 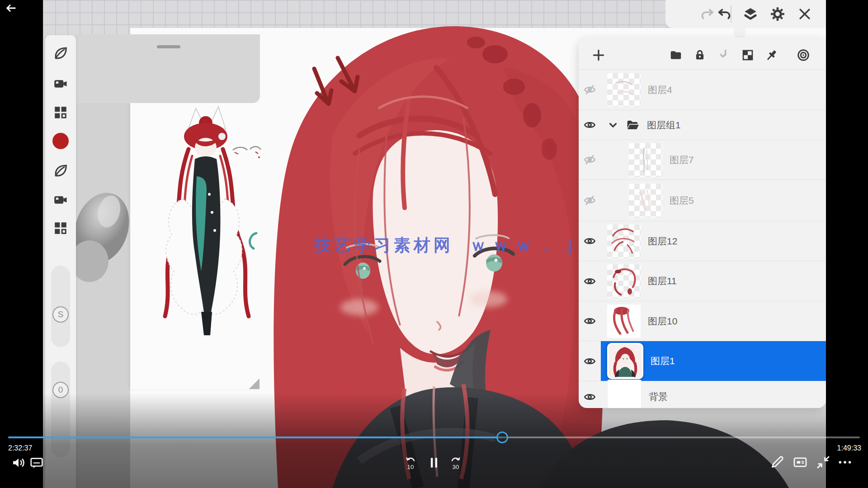 What do you see at coordinates (703, 321) in the screenshot?
I see `layer-row: 图层10` at bounding box center [703, 321].